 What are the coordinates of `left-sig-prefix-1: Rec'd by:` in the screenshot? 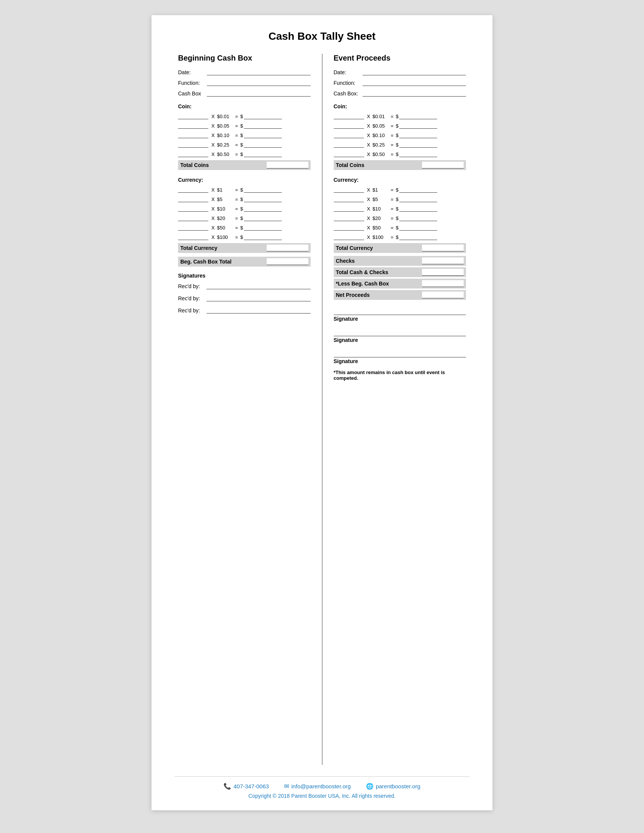 It's located at (192, 286).